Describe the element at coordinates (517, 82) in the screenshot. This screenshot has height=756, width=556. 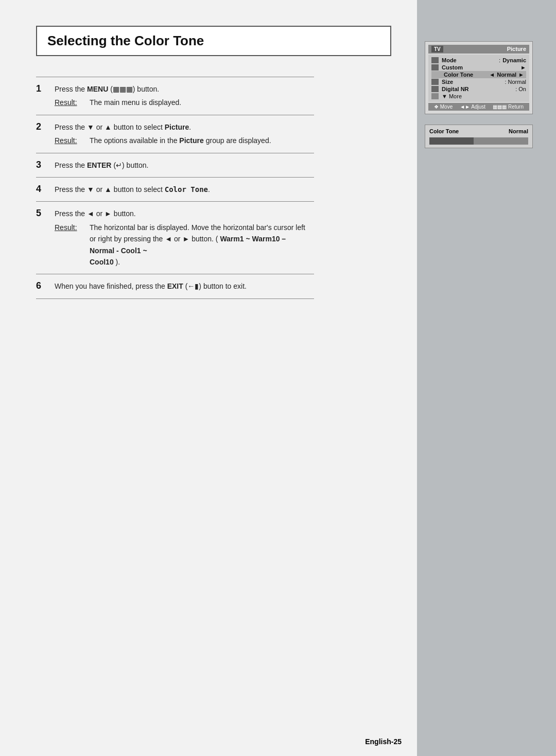
I see `size-value: Normal` at that location.